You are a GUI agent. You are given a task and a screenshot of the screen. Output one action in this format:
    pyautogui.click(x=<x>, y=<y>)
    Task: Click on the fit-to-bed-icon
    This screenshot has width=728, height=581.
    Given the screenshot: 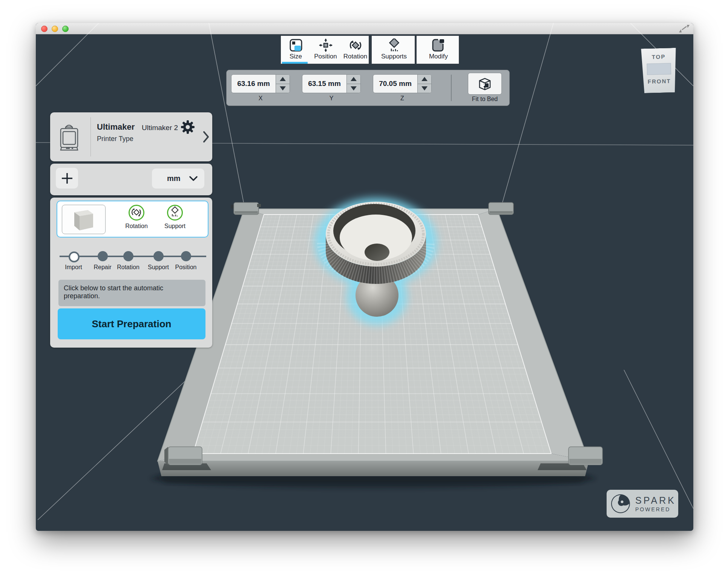 What is the action you would take?
    pyautogui.click(x=485, y=84)
    